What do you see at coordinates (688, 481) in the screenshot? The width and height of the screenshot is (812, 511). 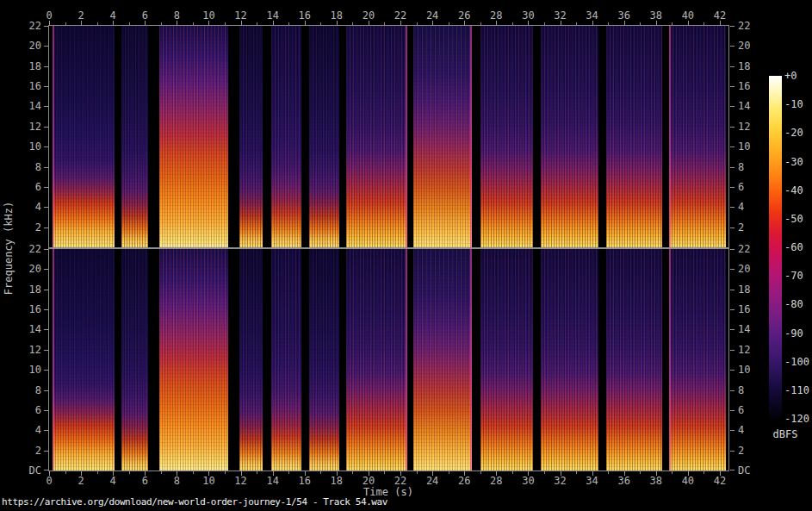 I see `time-tick-label: 40` at bounding box center [688, 481].